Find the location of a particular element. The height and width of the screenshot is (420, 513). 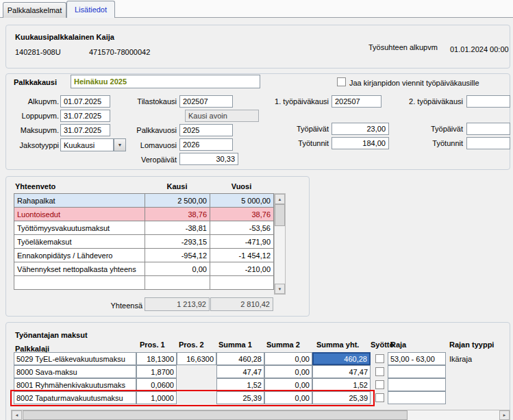

veropaivat-input: 30,33 is located at coordinates (209, 159).